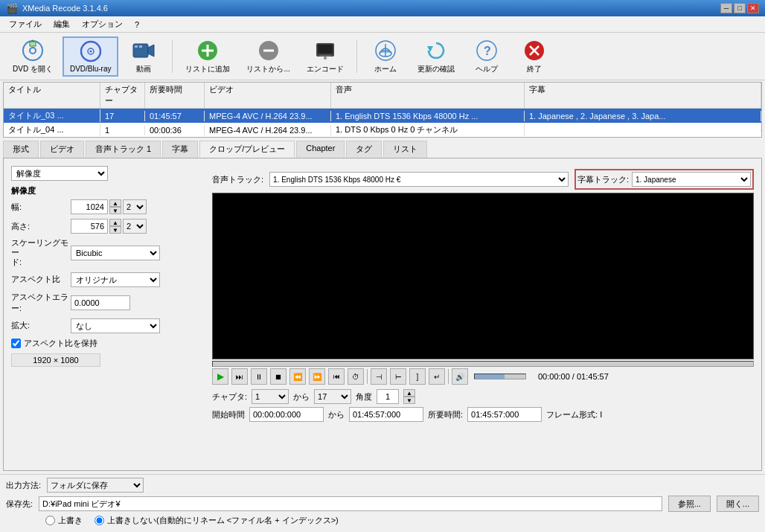 Image resolution: width=765 pixels, height=532 pixels. What do you see at coordinates (534, 57) in the screenshot?
I see `quit-button: 終了` at bounding box center [534, 57].